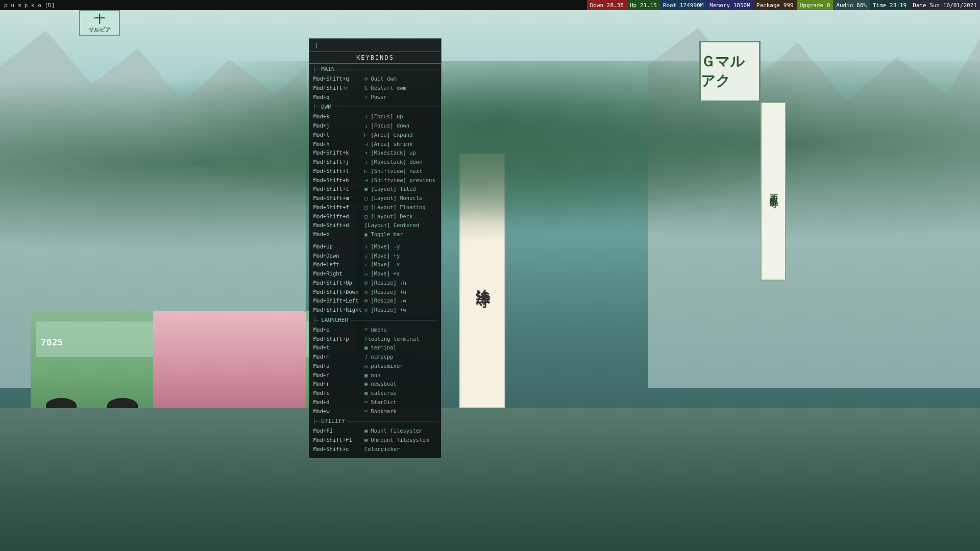 The width and height of the screenshot is (980, 551). I want to click on kb-row: Mod+m ♪ ncmpcpp, so click(375, 357).